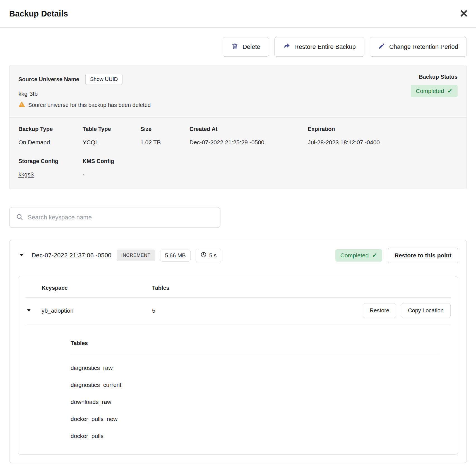 This screenshot has width=476, height=474. What do you see at coordinates (71, 255) in the screenshot?
I see `increment-timestamp: Dec-07-2022 21:37:06 -0500` at bounding box center [71, 255].